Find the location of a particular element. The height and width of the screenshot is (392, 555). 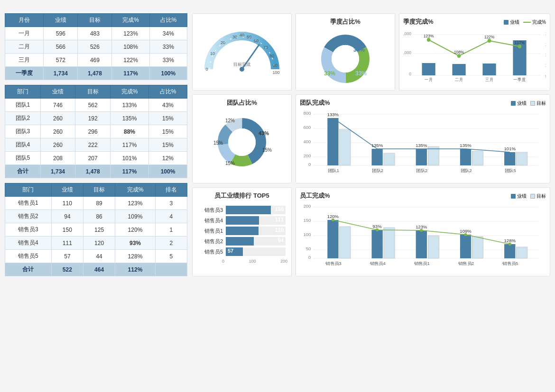

top5-row-5: 销售员5 57 is located at coordinates (242, 252).